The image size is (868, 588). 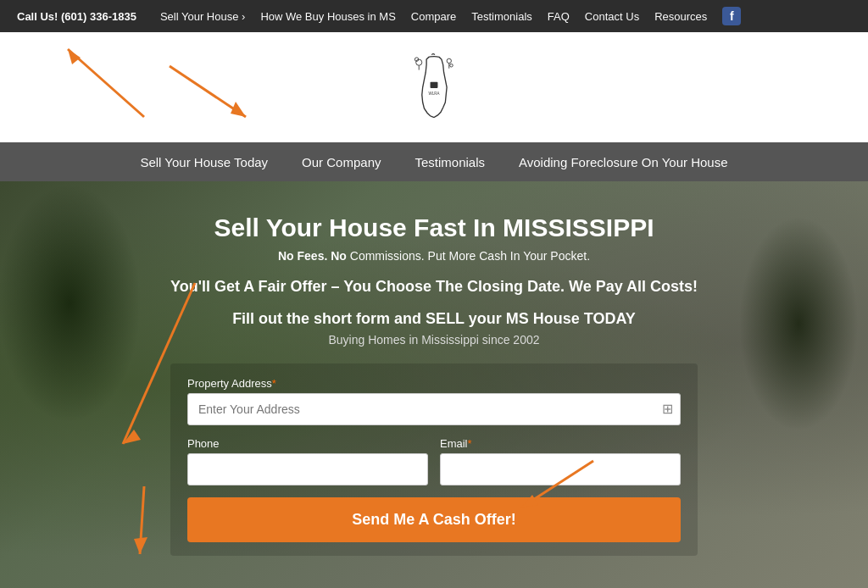 What do you see at coordinates (502, 17) in the screenshot?
I see `nav-testimonials: Testimonials` at bounding box center [502, 17].